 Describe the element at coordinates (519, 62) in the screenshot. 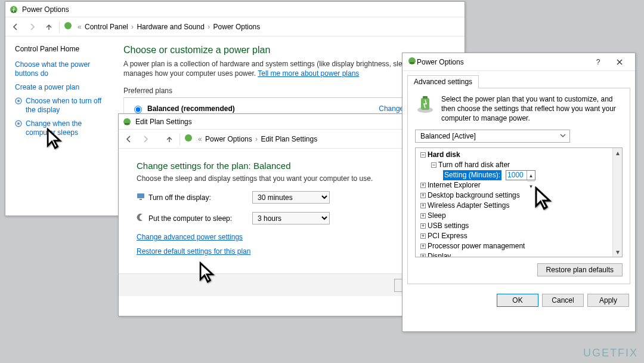

I see `dialog-titlebar: Power Options ?` at that location.